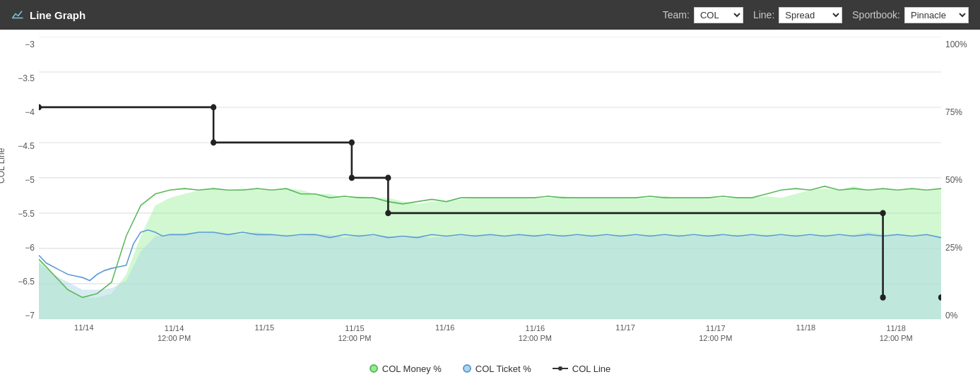  I want to click on legend-green-label: COL Money %, so click(412, 368).